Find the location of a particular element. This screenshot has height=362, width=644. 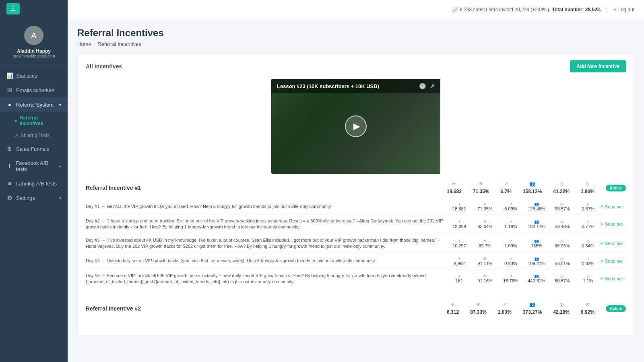

menu-toggle-button: ☰ is located at coordinates (13, 9).